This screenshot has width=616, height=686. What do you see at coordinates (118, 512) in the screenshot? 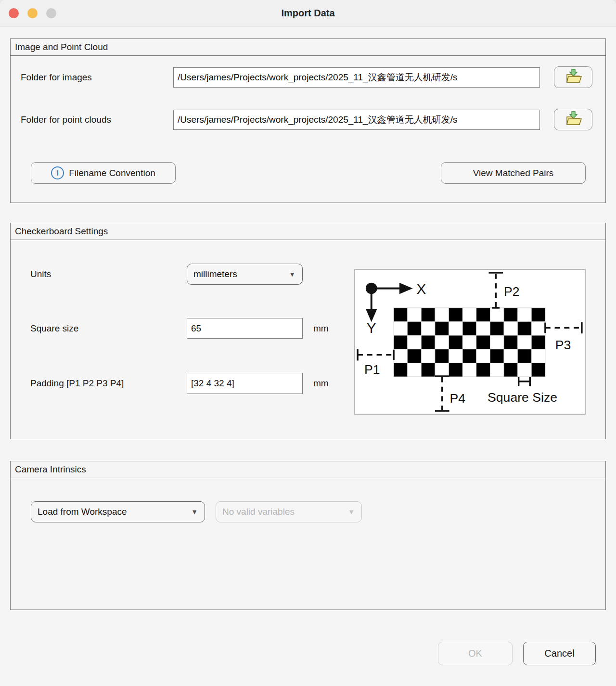
I see `intrinsics-source-dropdown: Load from Workspace ▼` at bounding box center [118, 512].